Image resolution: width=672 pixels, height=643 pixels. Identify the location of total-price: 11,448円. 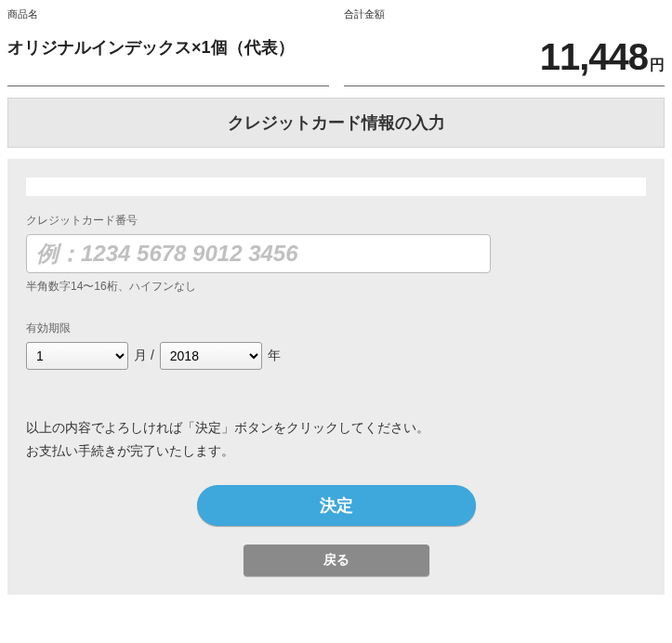
(505, 58).